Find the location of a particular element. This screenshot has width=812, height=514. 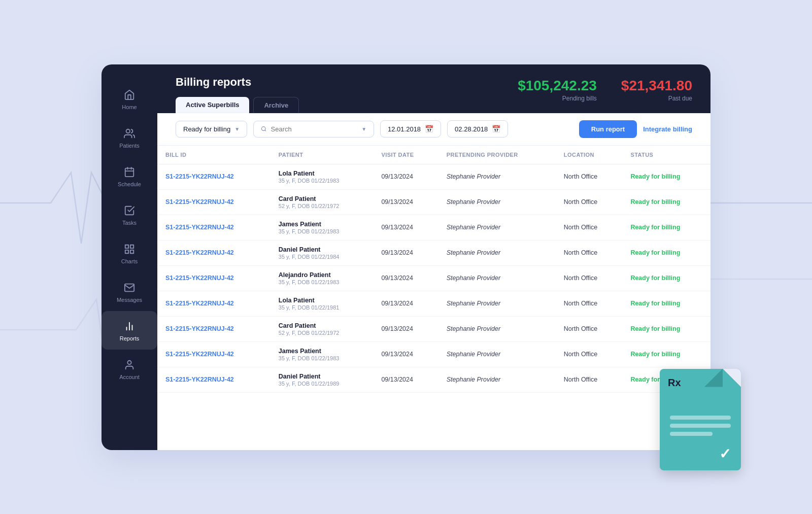

cell-location-8: North Office is located at coordinates (589, 380).